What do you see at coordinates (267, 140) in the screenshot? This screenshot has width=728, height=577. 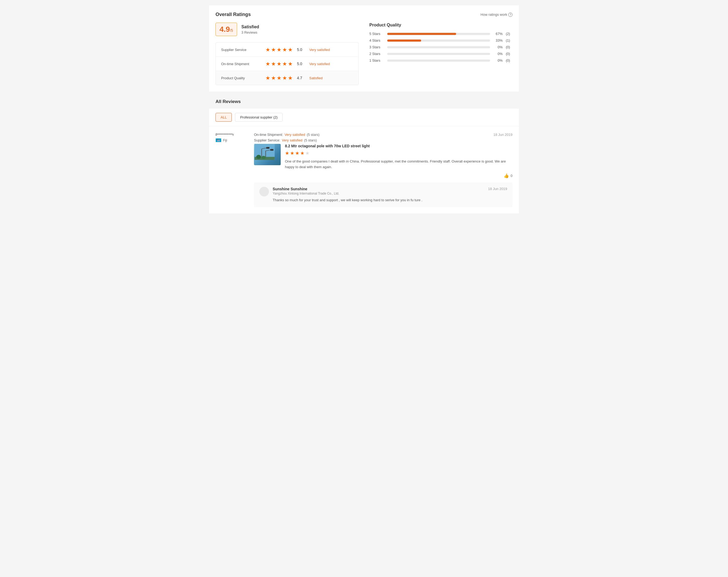 I see `service-label: Supplier Service:` at bounding box center [267, 140].